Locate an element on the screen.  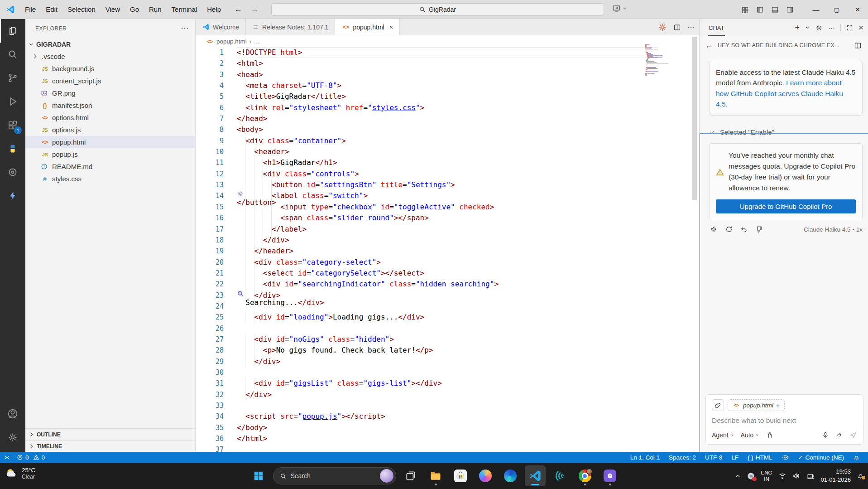
retry-icon is located at coordinates (729, 229).